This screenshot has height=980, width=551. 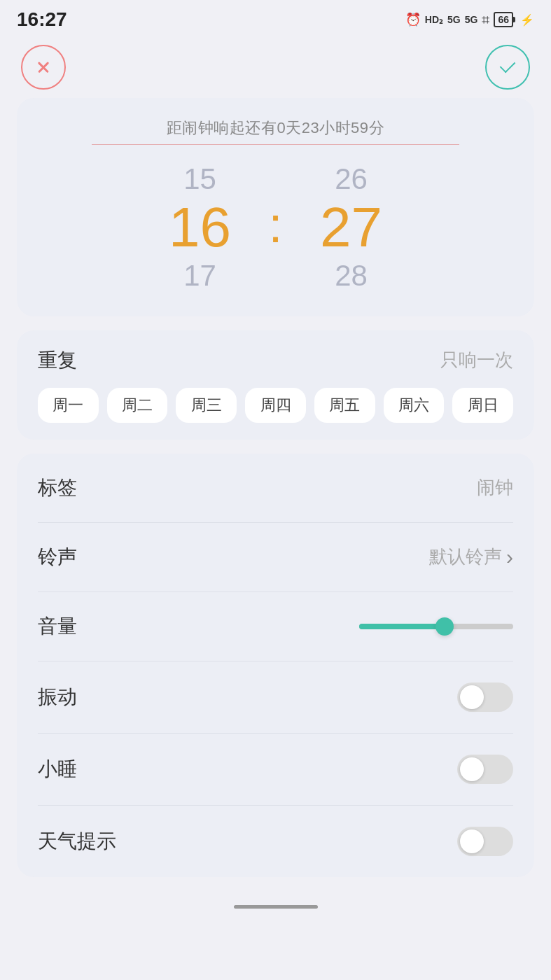 What do you see at coordinates (454, 20) in the screenshot?
I see `signal-5g-icon: 5G` at bounding box center [454, 20].